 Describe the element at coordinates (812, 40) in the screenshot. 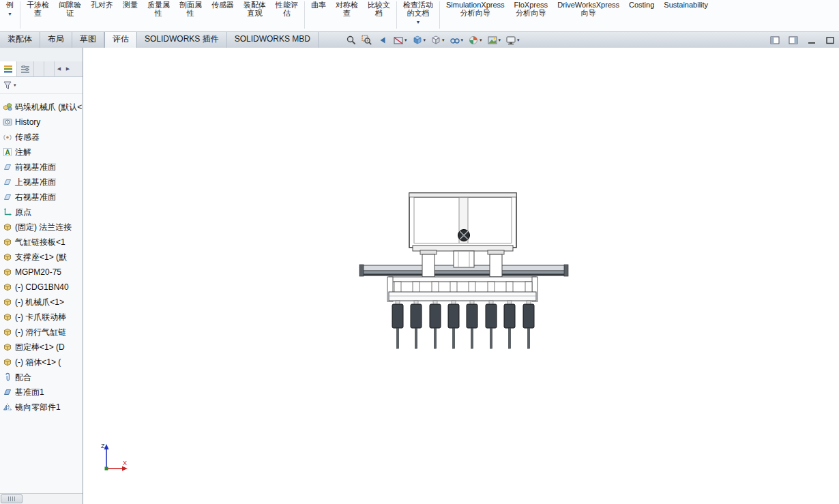

I see `minimize-button` at that location.